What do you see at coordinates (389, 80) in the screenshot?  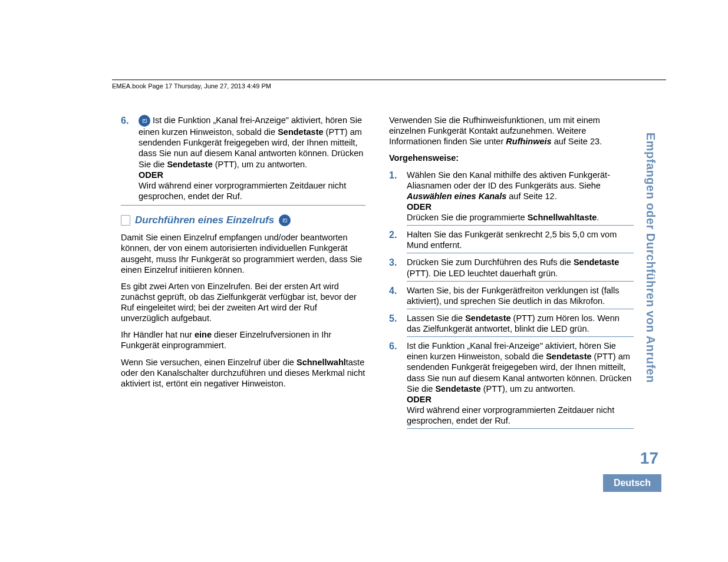 I see `header-rule` at bounding box center [389, 80].